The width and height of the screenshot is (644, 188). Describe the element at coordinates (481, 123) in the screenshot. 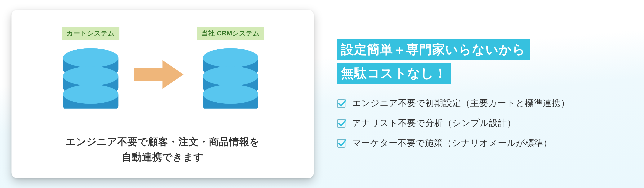

I see `list-item: アナリスト不要で分析（シンプル設計）` at that location.